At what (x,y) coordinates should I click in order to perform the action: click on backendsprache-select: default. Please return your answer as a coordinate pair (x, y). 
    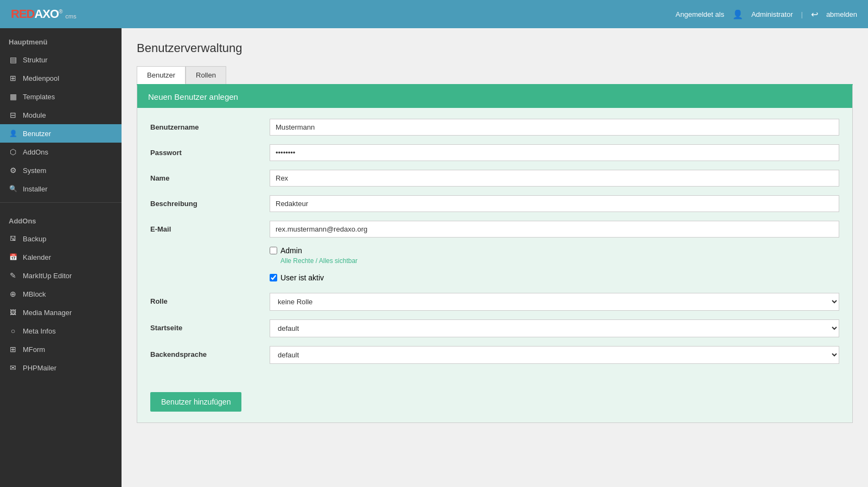
    Looking at the image, I should click on (554, 355).